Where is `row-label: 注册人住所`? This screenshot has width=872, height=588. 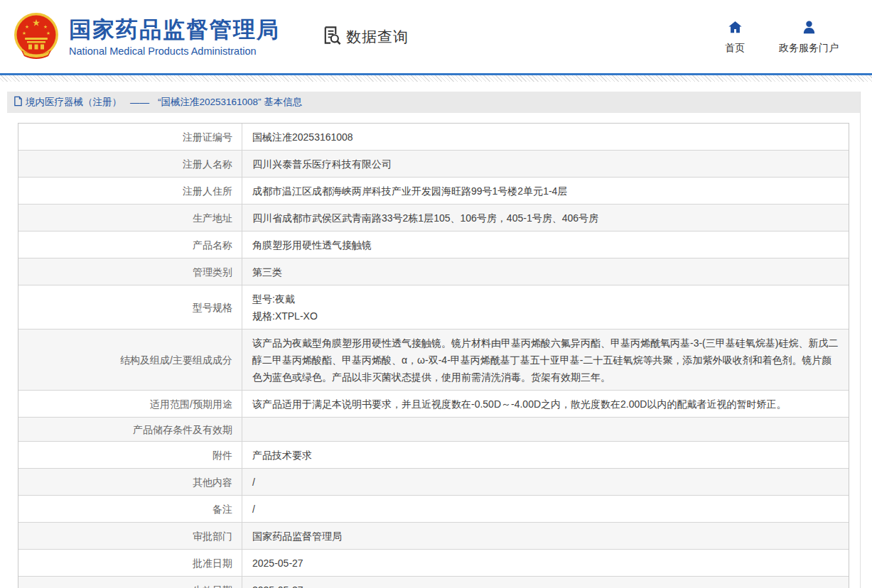
row-label: 注册人住所 is located at coordinates (131, 190).